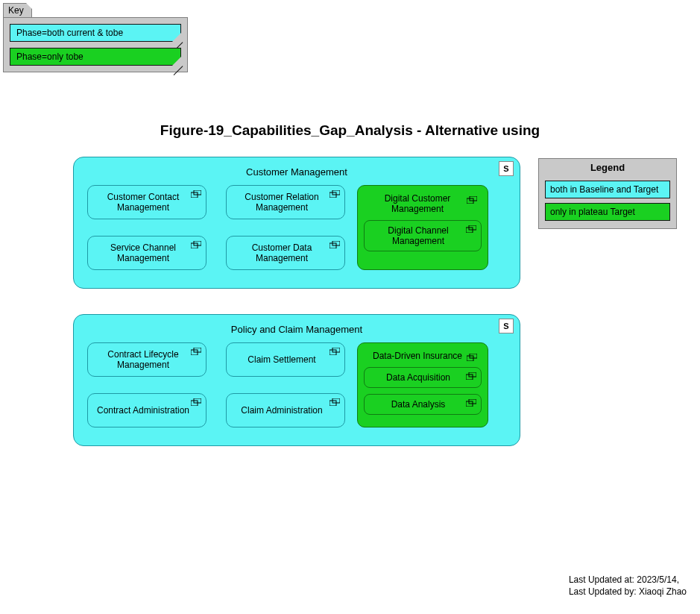 The height and width of the screenshot is (614, 700). I want to click on capability-box-green: Digital Customer Management Digital Chan…, so click(423, 228).